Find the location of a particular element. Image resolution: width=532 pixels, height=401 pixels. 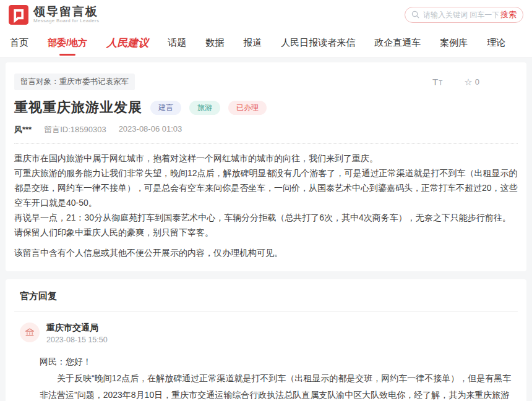

tag-suggestion: 建言 is located at coordinates (166, 108).